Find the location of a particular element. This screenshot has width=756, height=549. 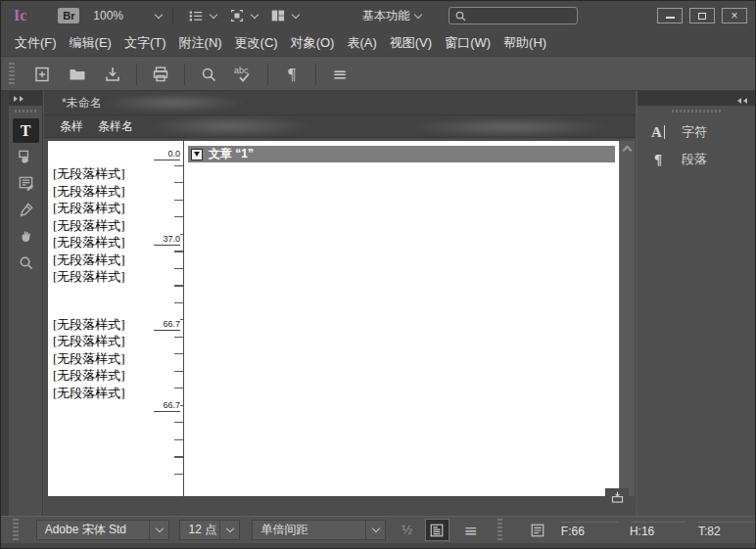

toolbar: abc ¶ ≡ is located at coordinates (378, 74).